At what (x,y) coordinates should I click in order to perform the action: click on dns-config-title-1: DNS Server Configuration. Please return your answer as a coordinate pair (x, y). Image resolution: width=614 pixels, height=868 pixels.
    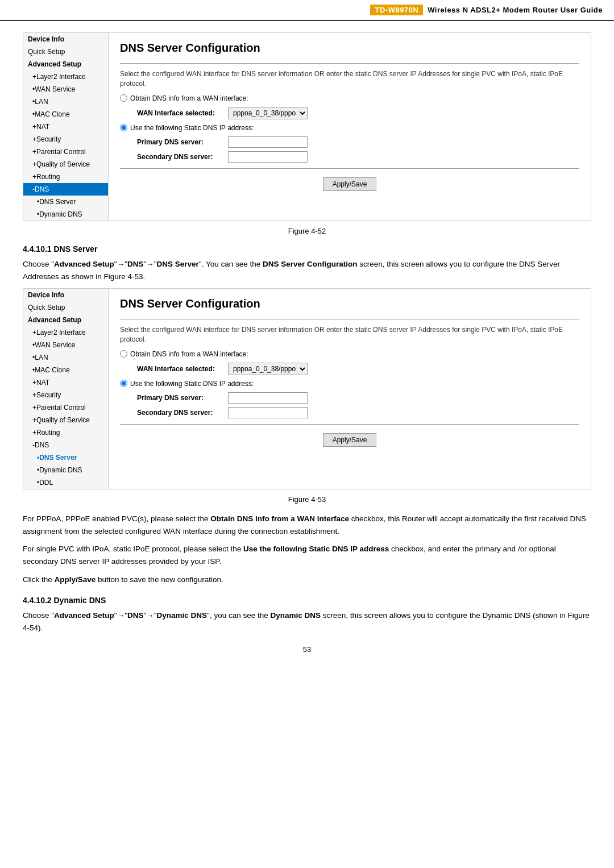
    Looking at the image, I should click on (350, 48).